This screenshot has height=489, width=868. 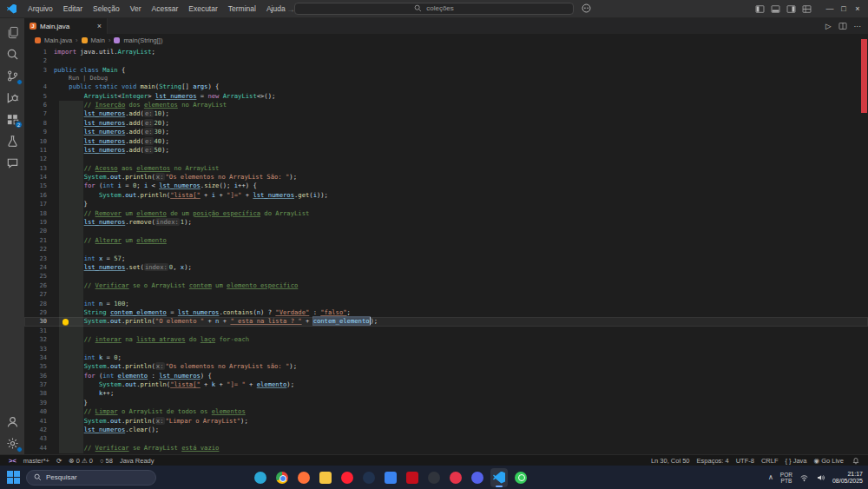 What do you see at coordinates (99, 26) in the screenshot?
I see `tab-close-icon: ×` at bounding box center [99, 26].